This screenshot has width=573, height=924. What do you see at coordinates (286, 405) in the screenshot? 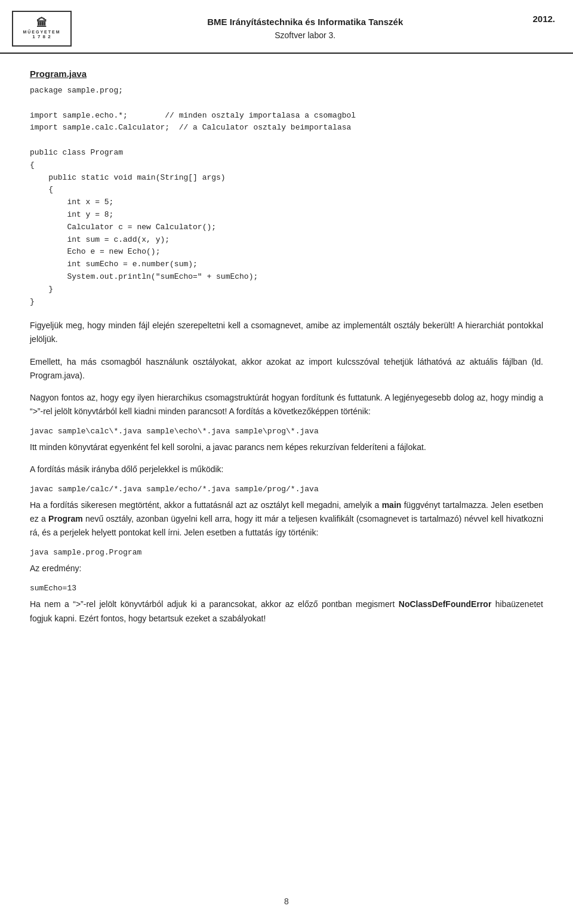
I see `paragraph-3: Nagyon fontos az, hogy egy ilyen hierarc…` at bounding box center [286, 405].